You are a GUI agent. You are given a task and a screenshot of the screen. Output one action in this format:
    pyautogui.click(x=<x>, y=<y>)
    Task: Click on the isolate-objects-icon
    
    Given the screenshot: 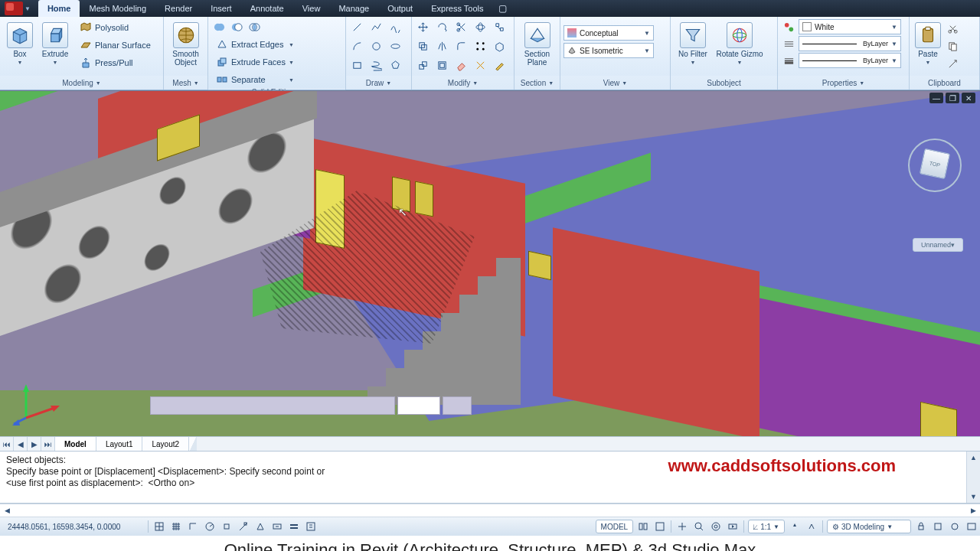 What is the action you would take?
    pyautogui.click(x=955, y=527)
    